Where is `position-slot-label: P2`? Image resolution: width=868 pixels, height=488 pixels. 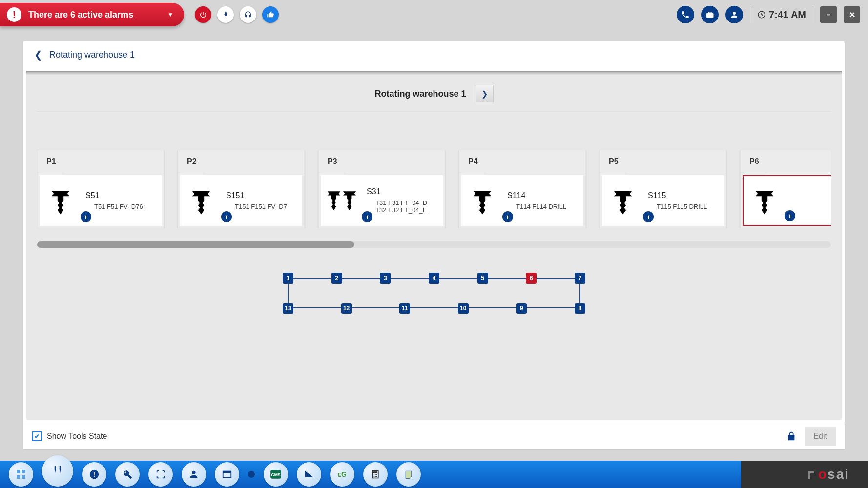 position-slot-label: P2 is located at coordinates (191, 162).